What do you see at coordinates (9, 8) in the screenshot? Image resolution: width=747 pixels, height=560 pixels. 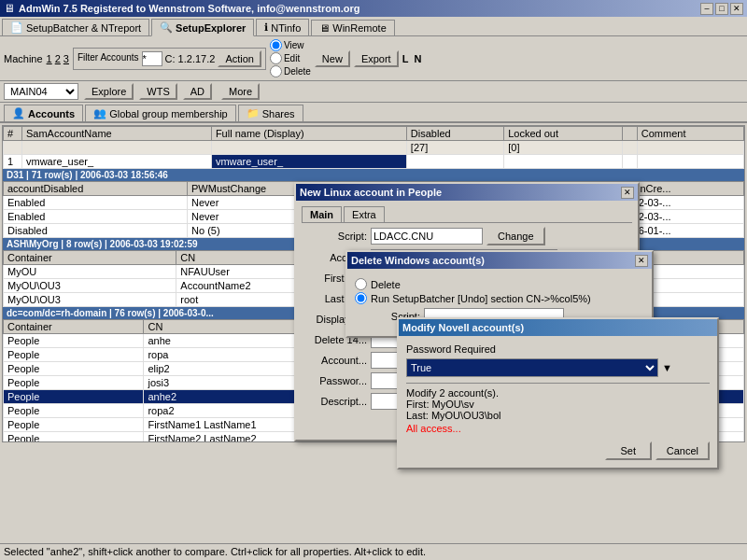 I see `app-icon: 🖥` at bounding box center [9, 8].